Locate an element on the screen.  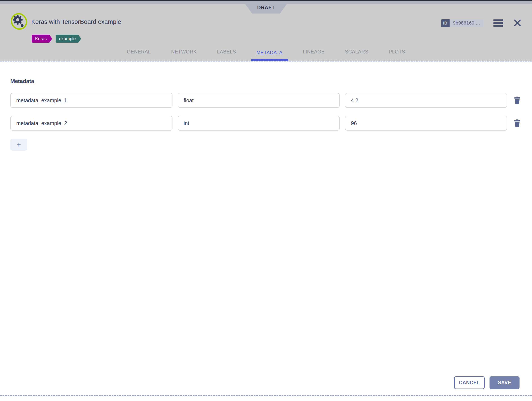
section-title: Metadata is located at coordinates (266, 81).